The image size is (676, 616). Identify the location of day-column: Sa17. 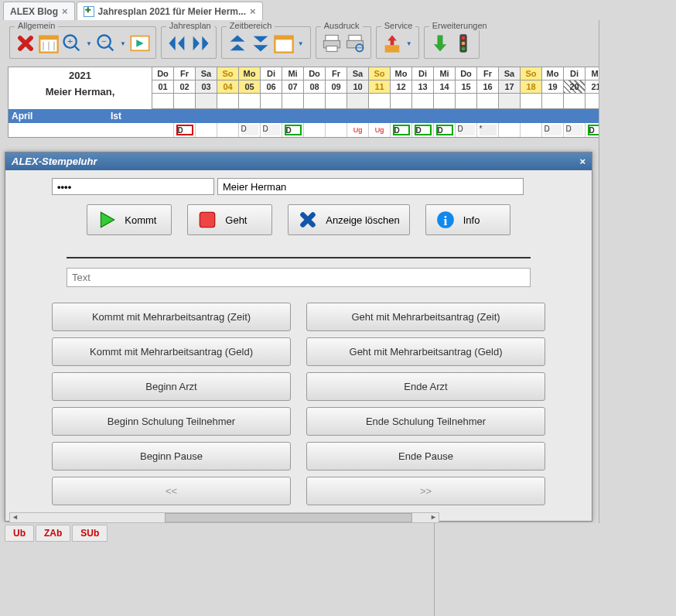
(510, 88).